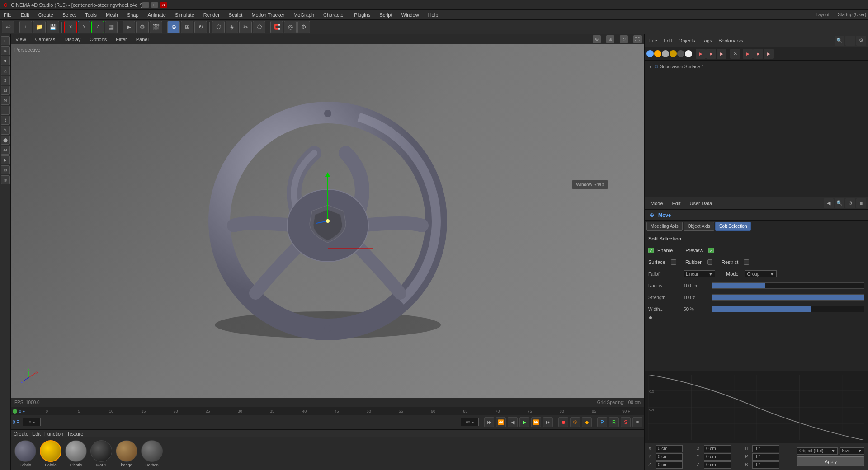 This screenshot has width=868, height=470. I want to click on objects-settings-icon: ⚙, so click(861, 41).